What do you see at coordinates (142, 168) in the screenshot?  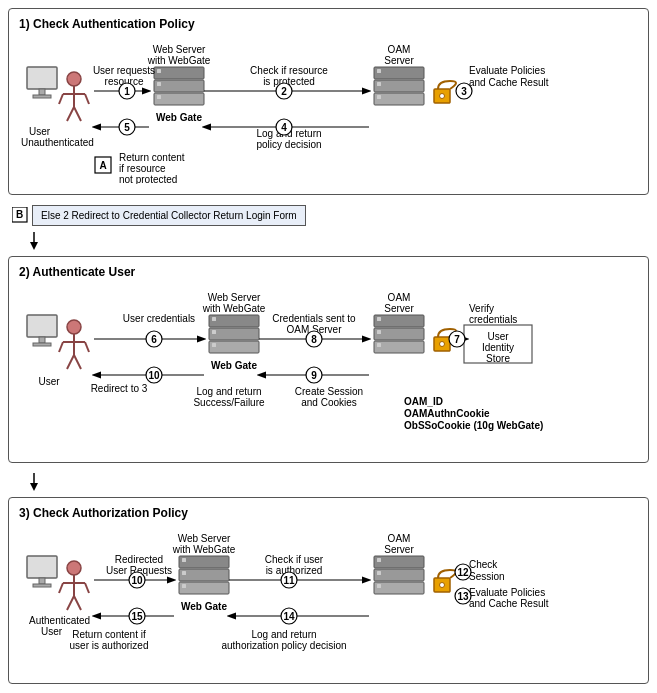 I see `svg-text: if resource` at bounding box center [142, 168].